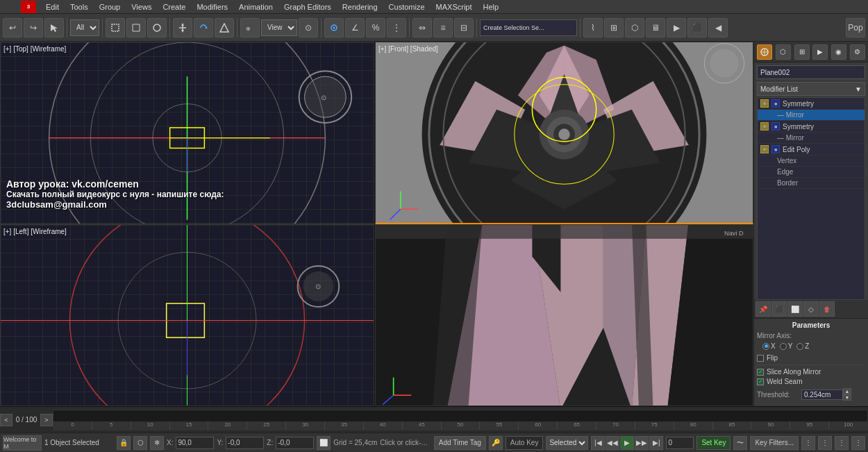 This screenshot has width=868, height=452. I want to click on set-key-btn: Set Key, so click(714, 443).